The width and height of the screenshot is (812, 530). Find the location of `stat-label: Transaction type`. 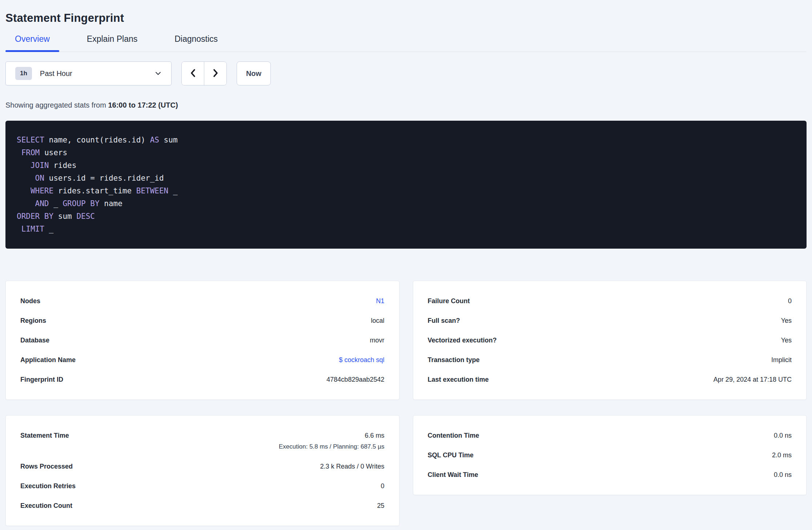

stat-label: Transaction type is located at coordinates (454, 360).